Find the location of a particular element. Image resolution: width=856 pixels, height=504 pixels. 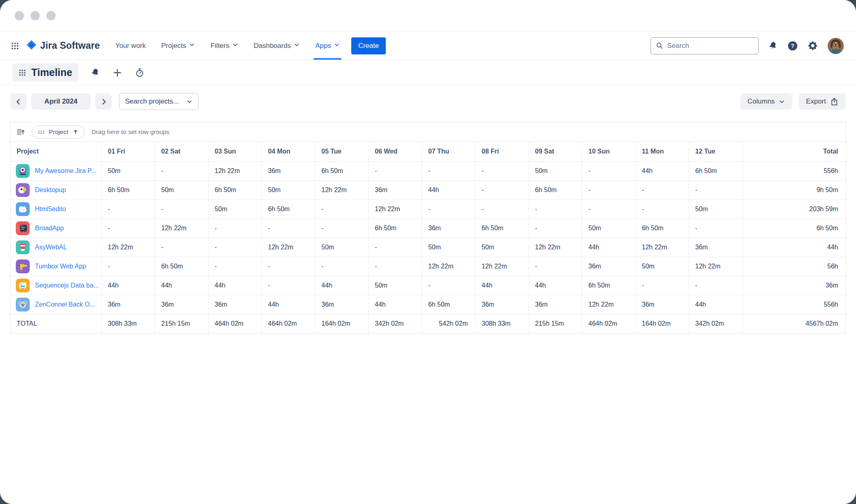

create-button: Create is located at coordinates (369, 46).